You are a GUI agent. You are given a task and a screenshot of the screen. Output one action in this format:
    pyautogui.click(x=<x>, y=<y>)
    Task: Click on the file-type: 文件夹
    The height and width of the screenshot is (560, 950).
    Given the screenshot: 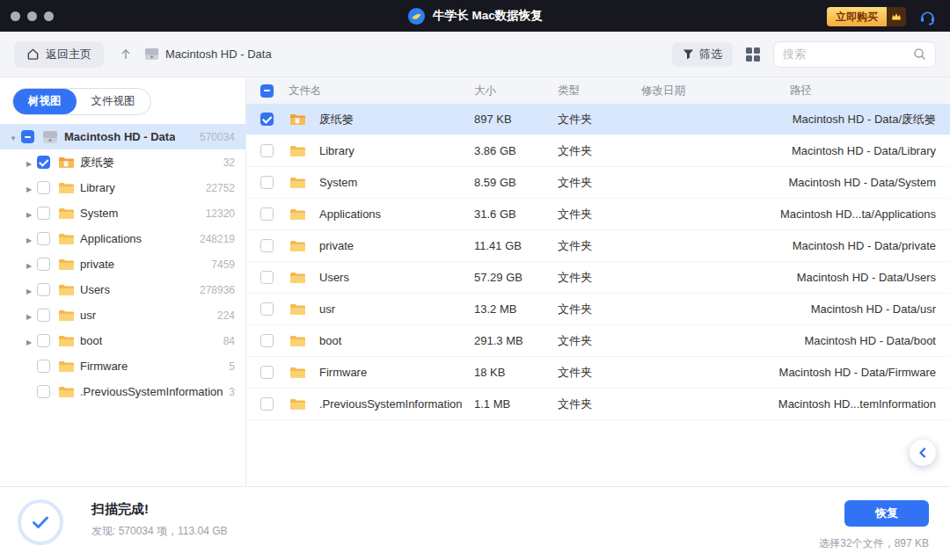 What is the action you would take?
    pyautogui.click(x=588, y=183)
    